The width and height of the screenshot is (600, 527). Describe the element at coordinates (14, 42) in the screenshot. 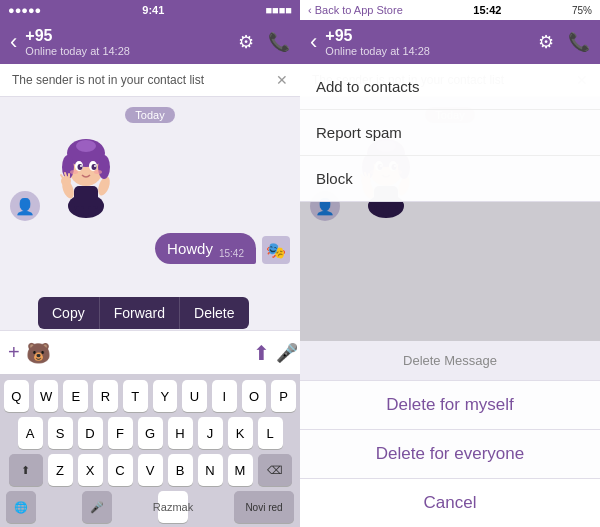

I see `left-back-button: ‹` at that location.